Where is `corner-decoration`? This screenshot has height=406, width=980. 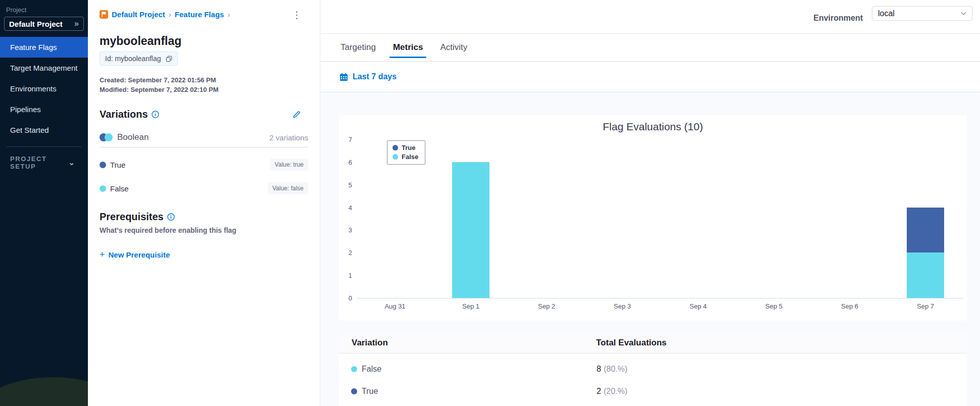 corner-decoration is located at coordinates (44, 392).